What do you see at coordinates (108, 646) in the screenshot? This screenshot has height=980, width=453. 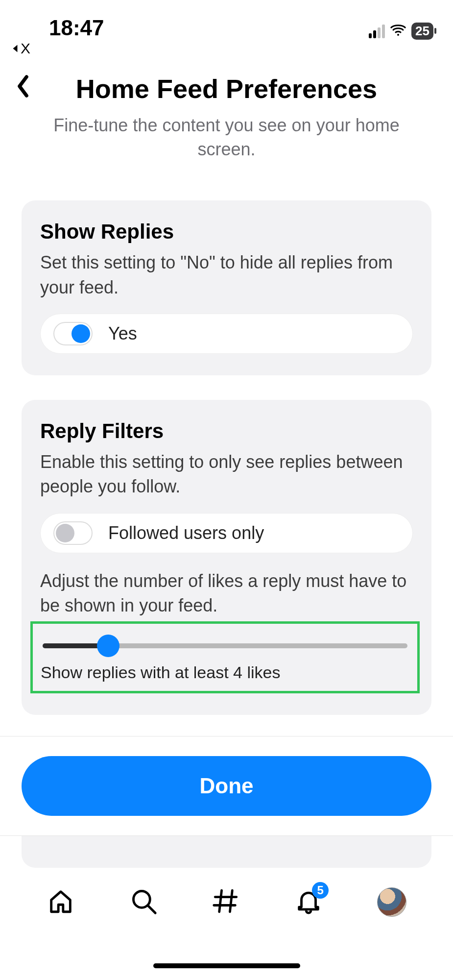 I see `slider-thumb` at bounding box center [108, 646].